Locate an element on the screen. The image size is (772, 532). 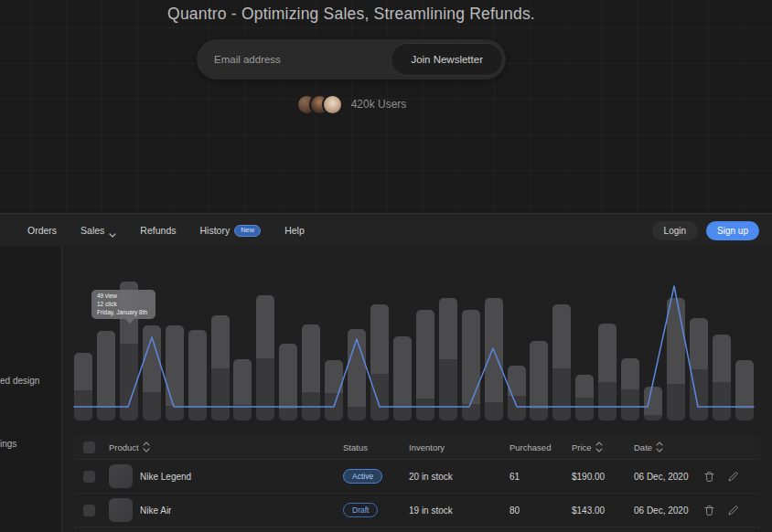
nav-item-label: Sales is located at coordinates (92, 230).